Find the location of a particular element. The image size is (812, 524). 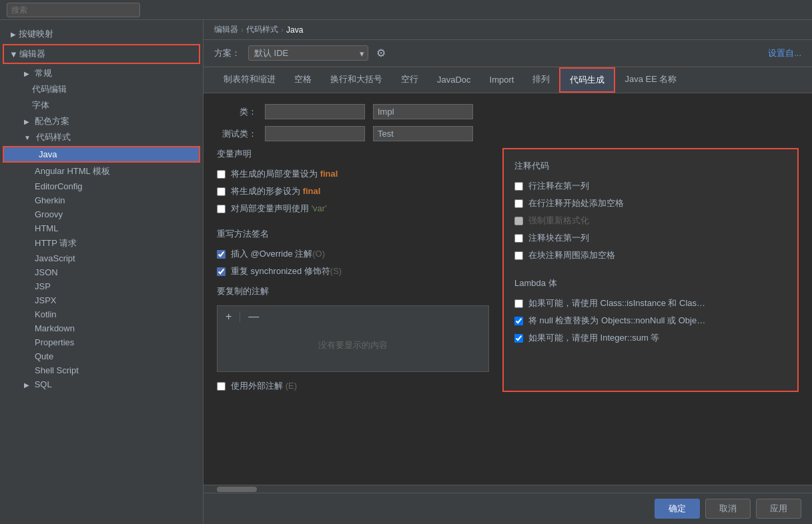

tab-arrange: 排列 is located at coordinates (541, 80).